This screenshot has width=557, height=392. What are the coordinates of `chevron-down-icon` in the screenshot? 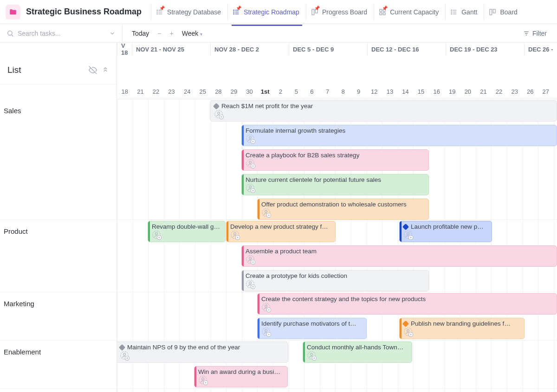 It's located at (112, 33).